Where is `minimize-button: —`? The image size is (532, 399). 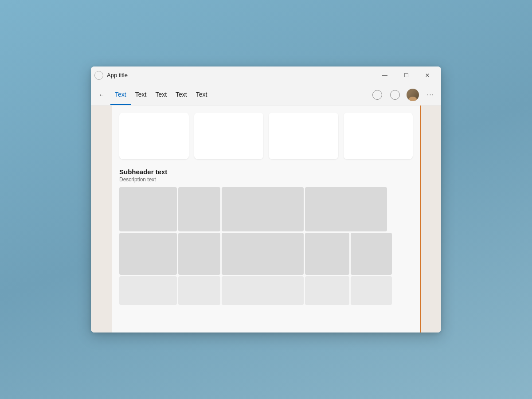
minimize-button: — is located at coordinates (385, 75).